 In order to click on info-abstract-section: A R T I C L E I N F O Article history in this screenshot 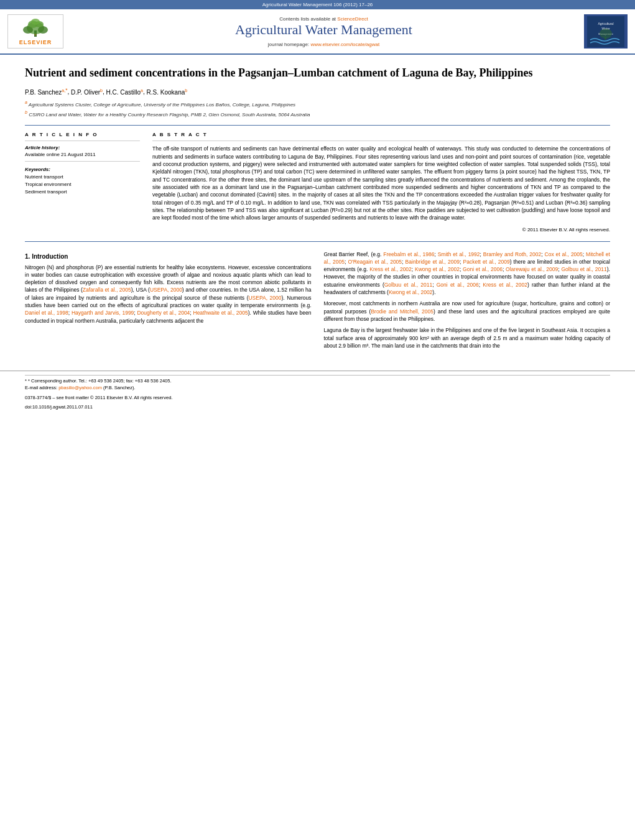, I will do `click(317, 178)`.